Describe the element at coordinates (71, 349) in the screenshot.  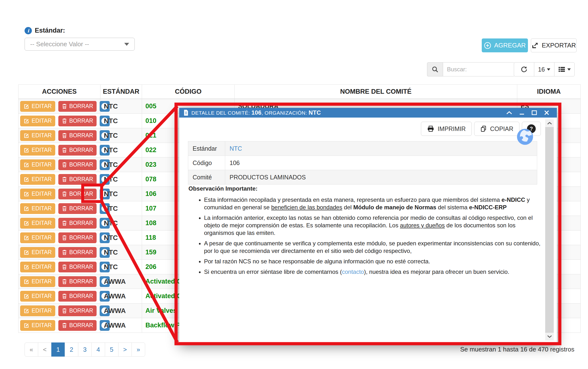
I see `pagination-item: 2` at that location.